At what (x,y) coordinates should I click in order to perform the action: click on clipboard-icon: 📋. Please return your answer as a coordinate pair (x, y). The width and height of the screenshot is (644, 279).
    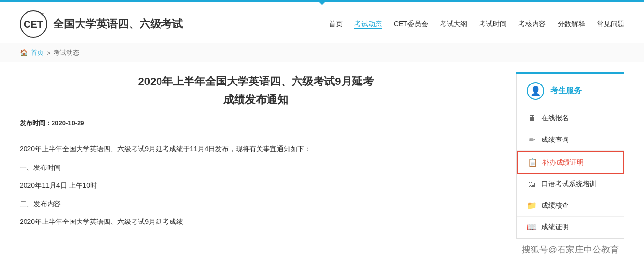
    Looking at the image, I should click on (533, 162).